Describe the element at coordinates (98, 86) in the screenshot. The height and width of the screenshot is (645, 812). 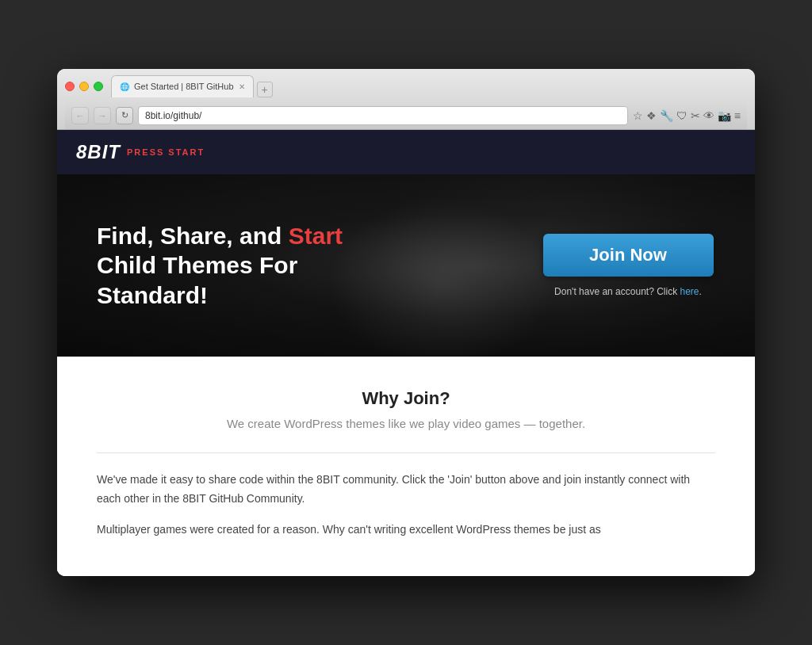
I see `maximize-button` at that location.